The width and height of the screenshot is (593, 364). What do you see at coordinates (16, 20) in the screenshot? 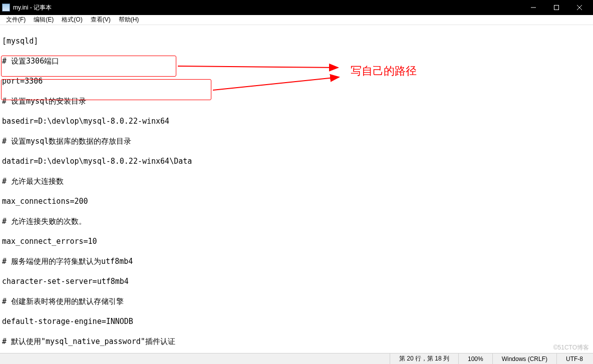
I see `menu-file: 文件(F)` at bounding box center [16, 20].